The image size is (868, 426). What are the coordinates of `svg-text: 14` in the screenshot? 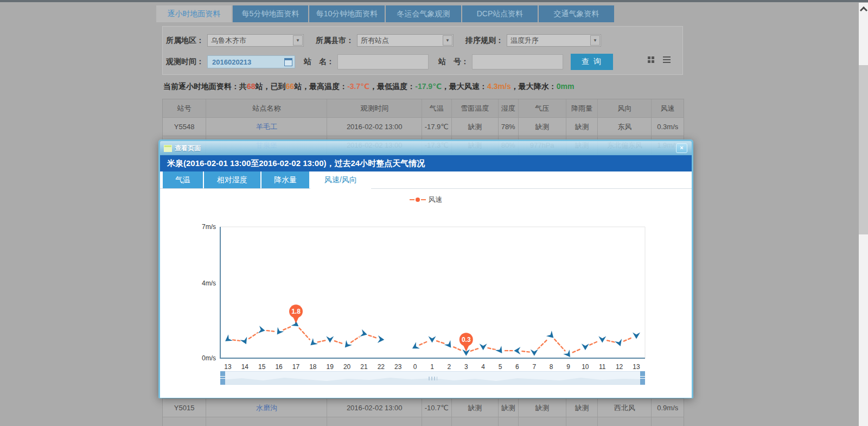 It's located at (245, 367).